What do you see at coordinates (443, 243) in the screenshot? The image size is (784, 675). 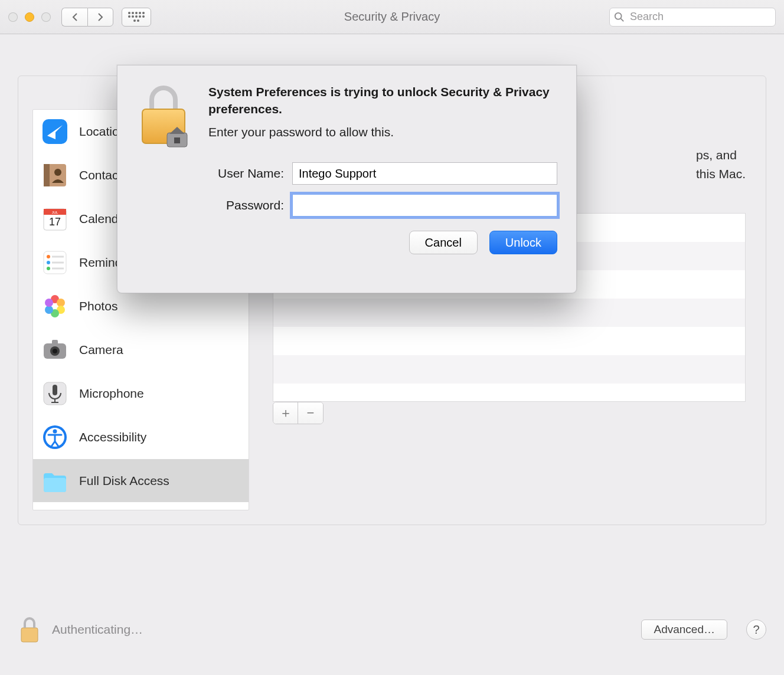 I see `cancel-button: Cancel` at bounding box center [443, 243].